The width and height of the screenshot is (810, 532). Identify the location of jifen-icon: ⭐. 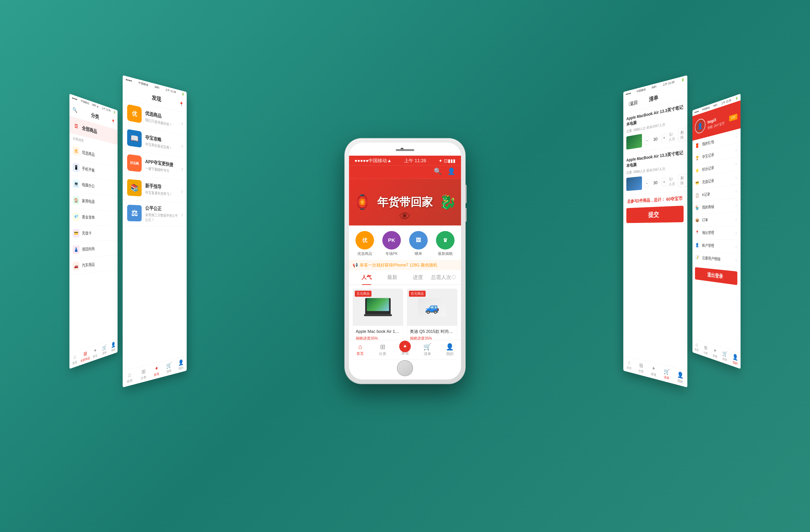
(698, 170).